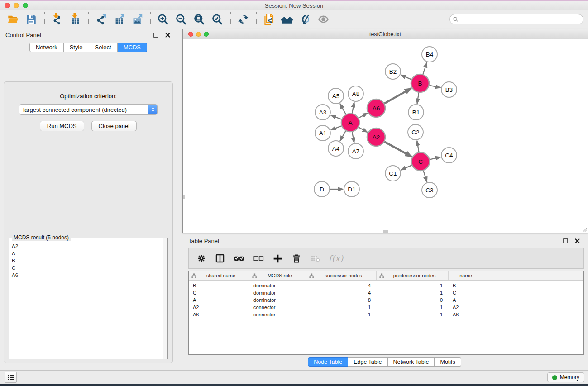  What do you see at coordinates (356, 151) in the screenshot?
I see `graph-node-A7: A7` at bounding box center [356, 151].